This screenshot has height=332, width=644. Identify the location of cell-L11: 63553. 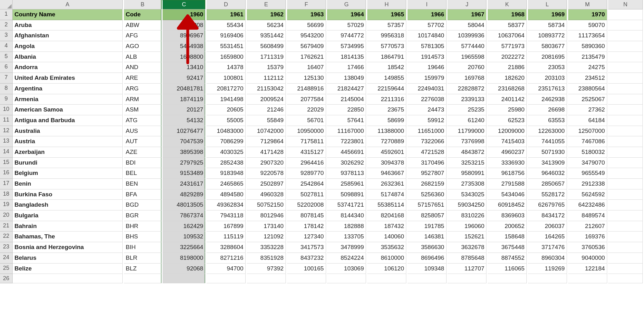
(547, 121).